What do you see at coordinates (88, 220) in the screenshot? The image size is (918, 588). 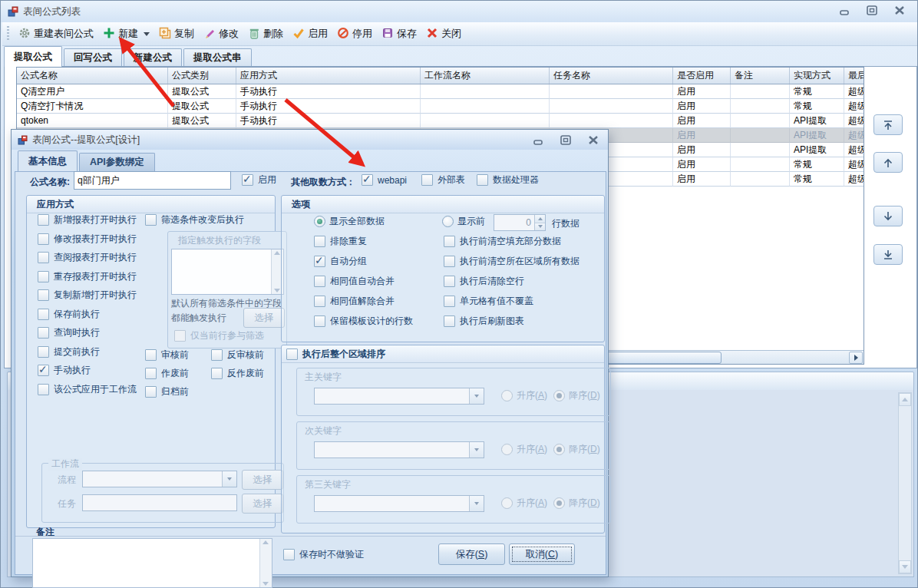 I see `checkbox-apply-mode: 新增报表打开时执行` at bounding box center [88, 220].